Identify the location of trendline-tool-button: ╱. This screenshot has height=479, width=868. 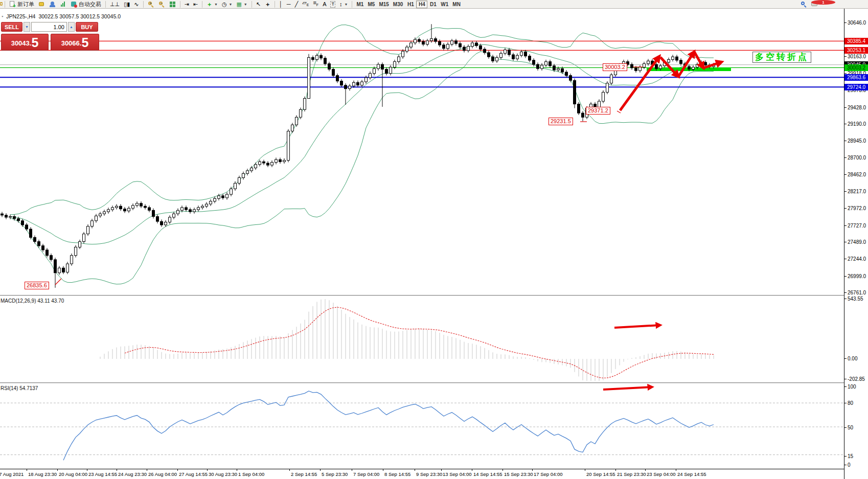
(296, 4).